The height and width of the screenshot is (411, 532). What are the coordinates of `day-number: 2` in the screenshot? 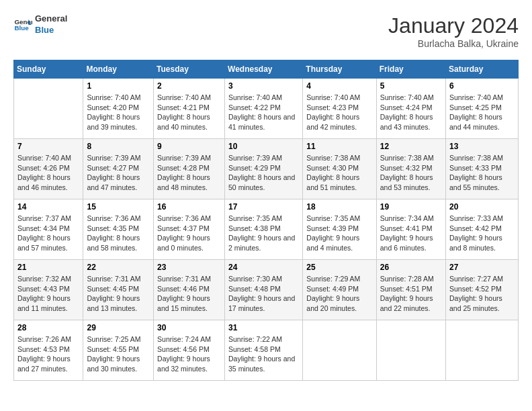 It's located at (189, 86).